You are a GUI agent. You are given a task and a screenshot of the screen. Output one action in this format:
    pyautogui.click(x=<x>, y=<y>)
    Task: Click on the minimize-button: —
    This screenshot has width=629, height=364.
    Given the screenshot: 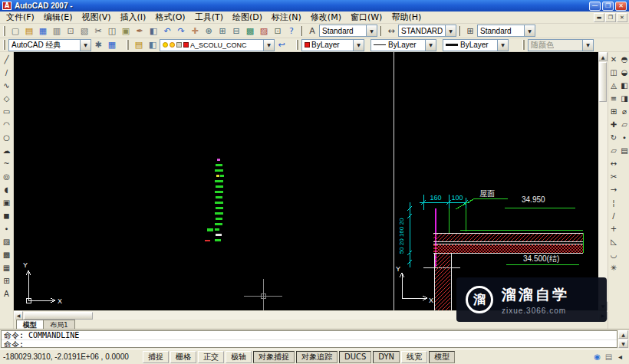 What is the action you would take?
    pyautogui.click(x=595, y=6)
    